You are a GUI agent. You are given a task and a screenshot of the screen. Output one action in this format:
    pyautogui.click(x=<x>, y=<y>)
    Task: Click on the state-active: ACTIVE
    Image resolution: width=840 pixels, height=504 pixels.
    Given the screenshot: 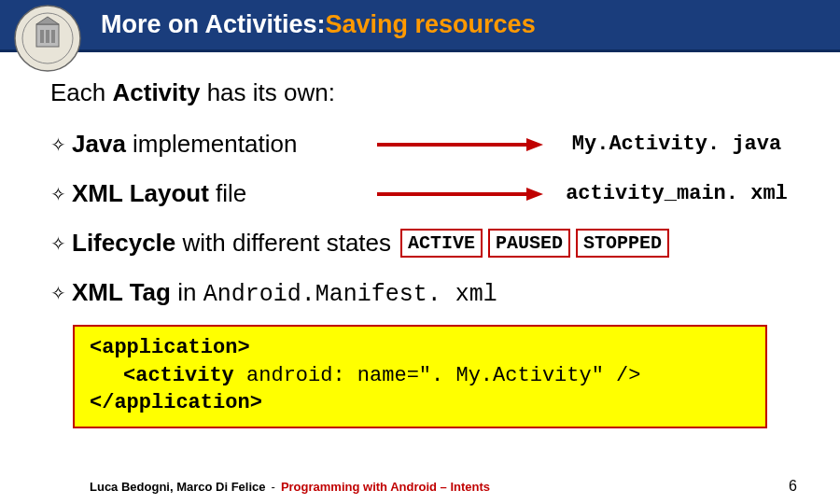 What is the action you would take?
    pyautogui.click(x=441, y=243)
    